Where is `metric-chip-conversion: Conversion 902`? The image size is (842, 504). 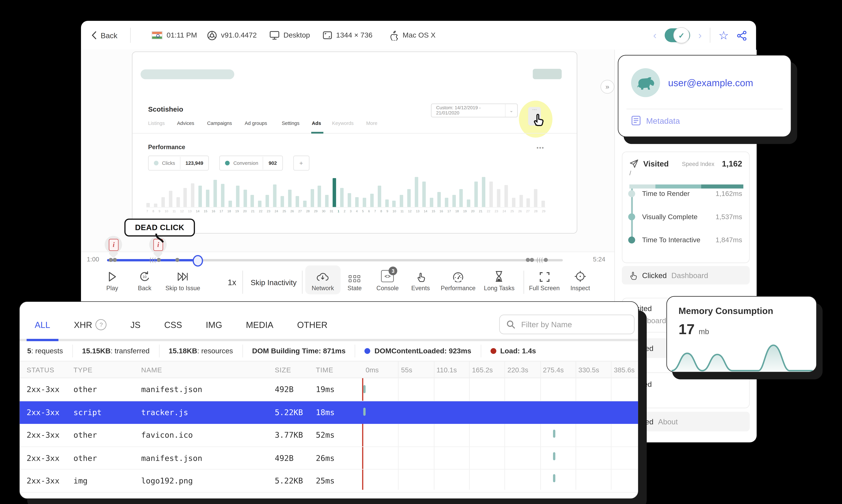
metric-chip-conversion: Conversion 902 is located at coordinates (251, 163).